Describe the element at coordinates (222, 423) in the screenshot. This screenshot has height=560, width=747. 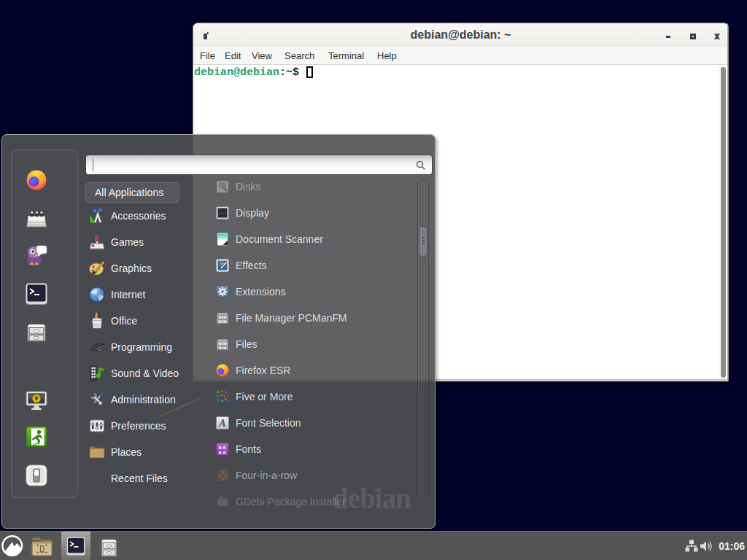
I see `svg-text: A` at that location.